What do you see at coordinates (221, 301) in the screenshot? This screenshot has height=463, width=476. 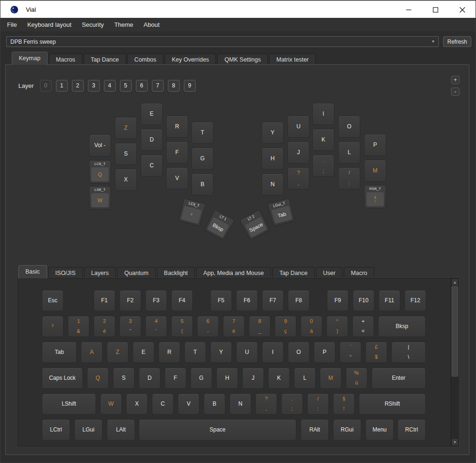 I see `key-f5: F5` at bounding box center [221, 301].